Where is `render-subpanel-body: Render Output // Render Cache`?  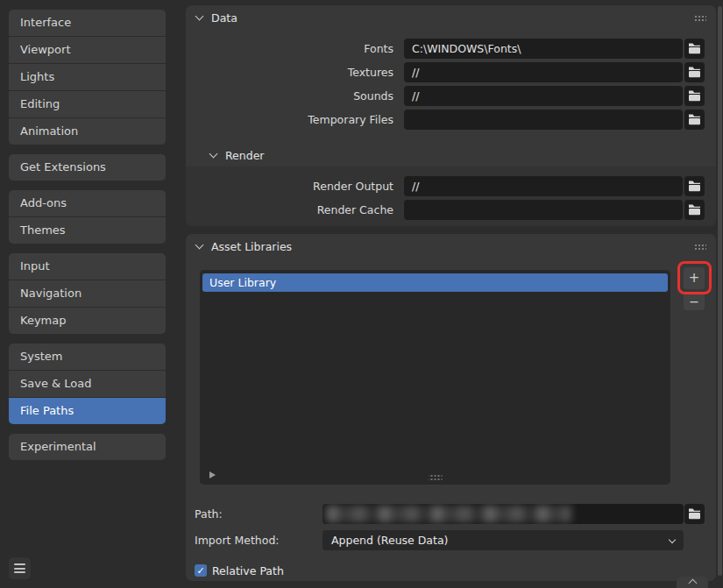
render-subpanel-body: Render Output // Render Cache is located at coordinates (450, 196).